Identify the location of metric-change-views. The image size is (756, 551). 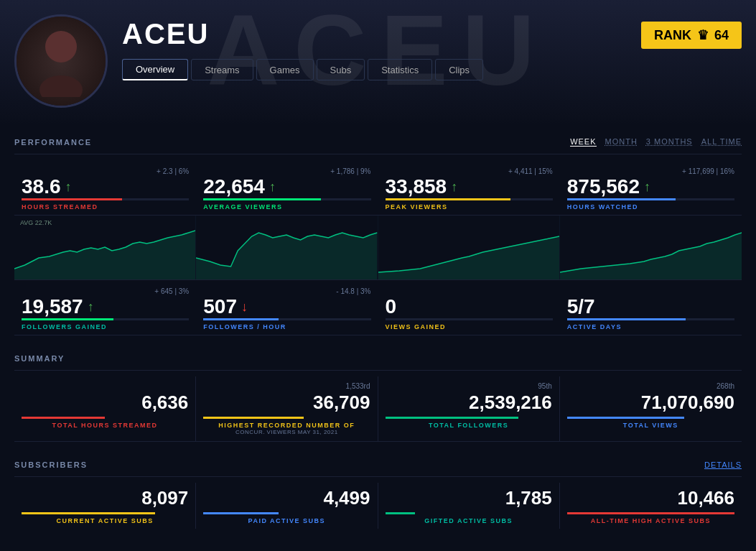
(470, 292).